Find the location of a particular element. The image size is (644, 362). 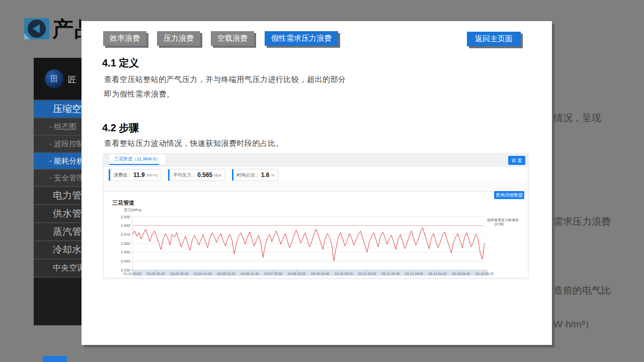

sidebar-item: 冷却水管理 is located at coordinates (57, 249).